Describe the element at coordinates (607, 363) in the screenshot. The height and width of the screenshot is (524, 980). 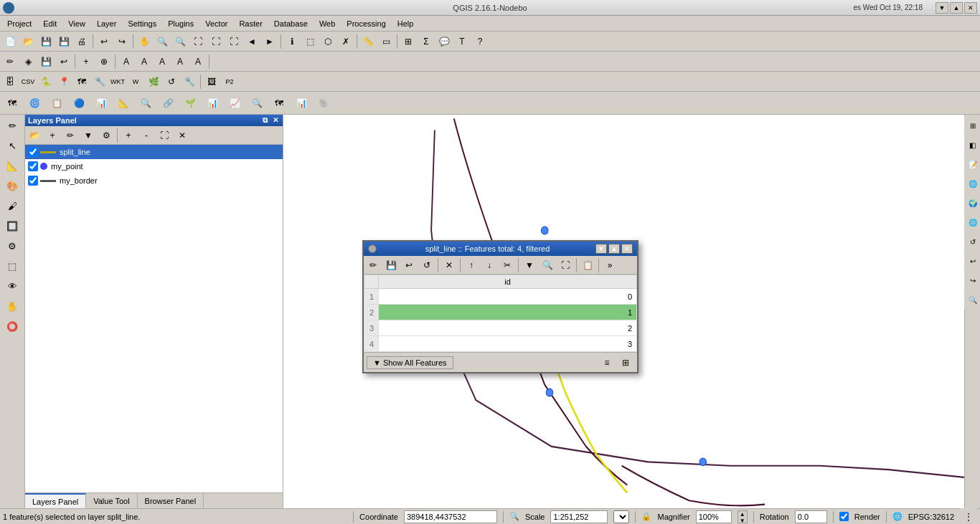
I see `form-view-btn: ≡` at that location.